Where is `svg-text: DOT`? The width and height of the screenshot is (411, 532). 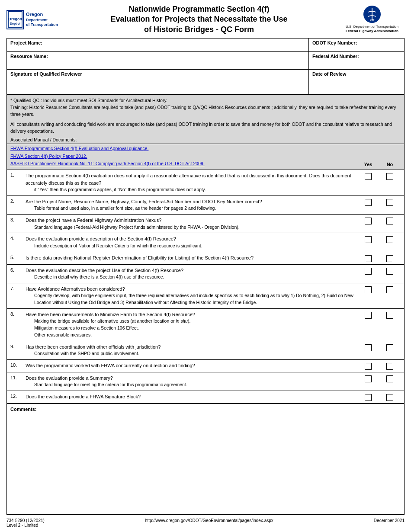
svg-text: DOT is located at coordinates (372, 20).